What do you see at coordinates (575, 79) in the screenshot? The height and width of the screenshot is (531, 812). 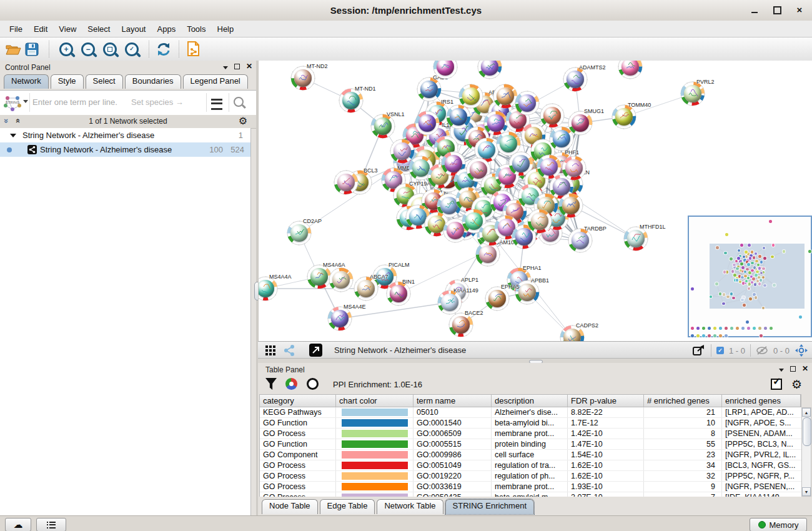 I see `network-node-adamts2: ADAMTS2` at bounding box center [575, 79].